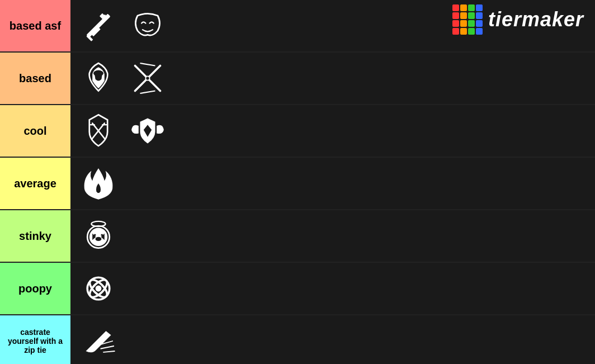 The height and width of the screenshot is (364, 595). Describe the element at coordinates (536, 20) in the screenshot. I see `logo-text: TiERMAKER` at that location.